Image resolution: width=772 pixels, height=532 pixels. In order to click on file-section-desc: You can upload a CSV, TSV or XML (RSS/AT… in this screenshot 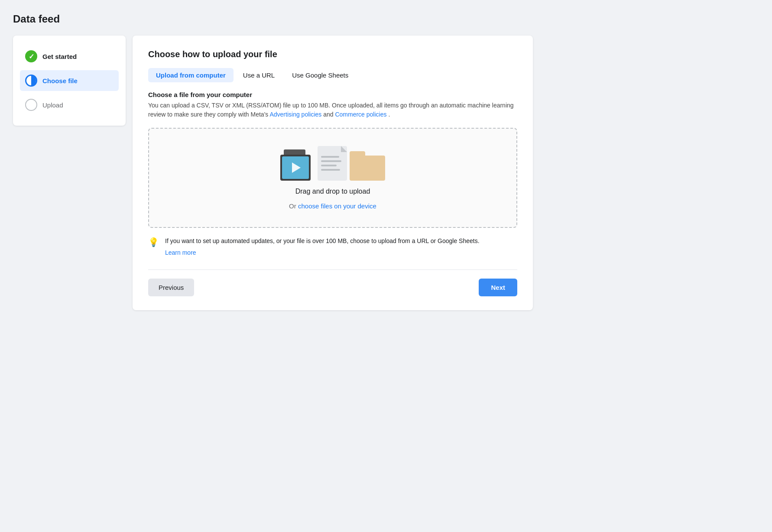, I will do `click(333, 110)`.